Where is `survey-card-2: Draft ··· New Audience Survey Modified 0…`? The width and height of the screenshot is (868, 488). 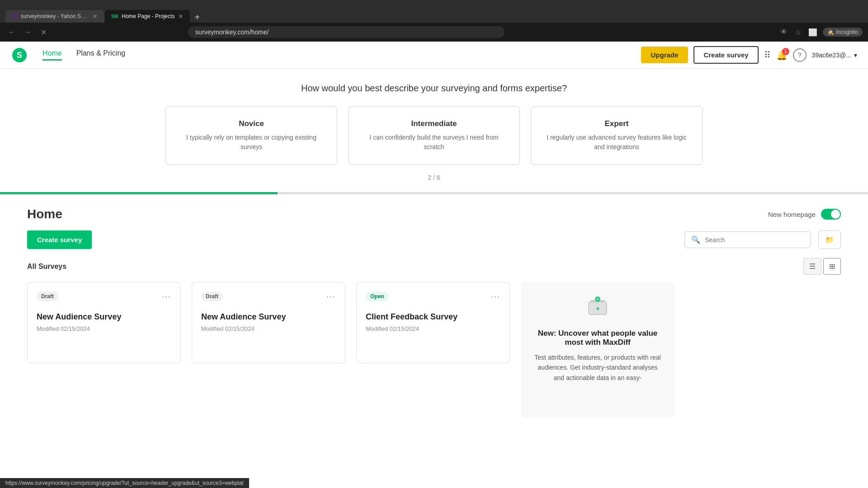
survey-card-2: Draft ··· New Audience Survey Modified 0… is located at coordinates (269, 323).